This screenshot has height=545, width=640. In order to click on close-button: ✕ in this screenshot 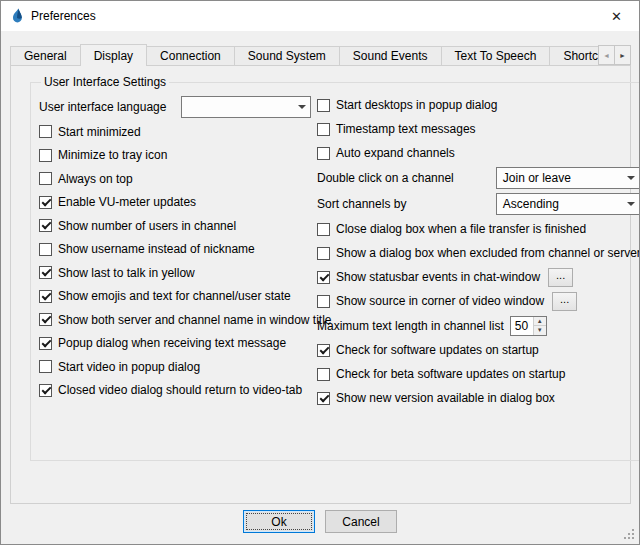, I will do `click(616, 16)`.